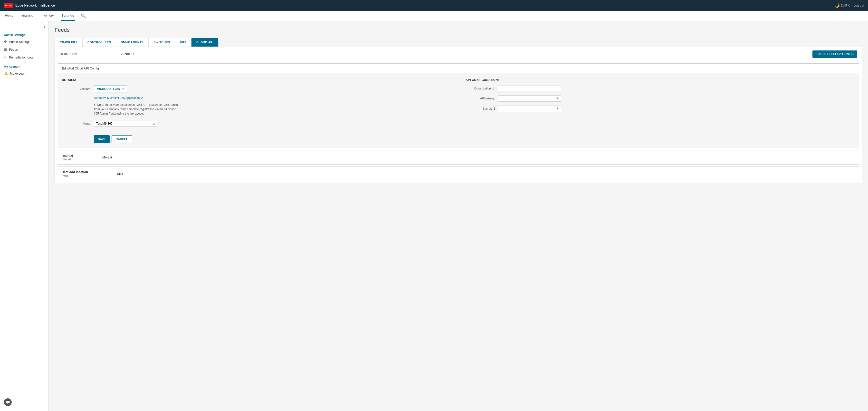  Describe the element at coordinates (530, 109) in the screenshot. I see `secret-input-wrapper: 👁` at that location.